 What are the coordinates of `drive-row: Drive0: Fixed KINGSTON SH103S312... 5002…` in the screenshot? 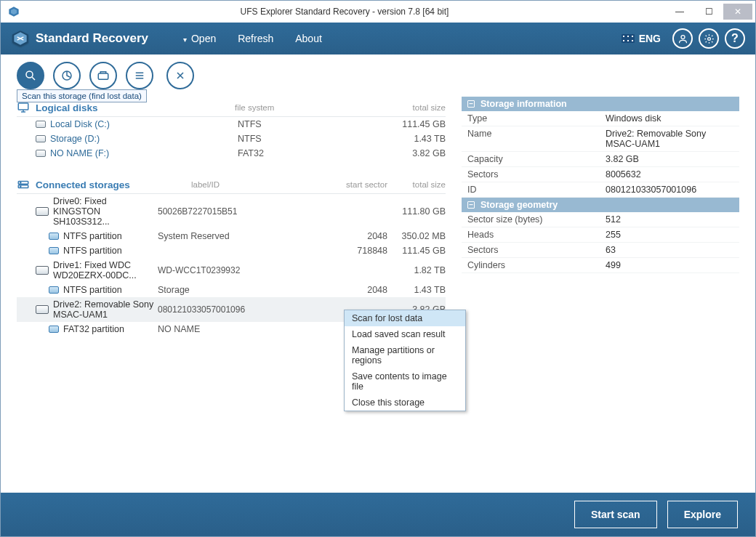 It's located at (231, 211).